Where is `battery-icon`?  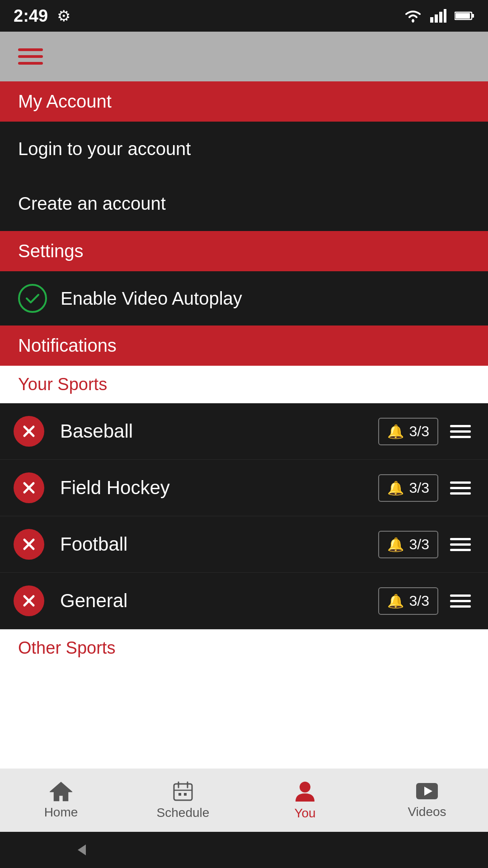
battery-icon is located at coordinates (465, 16).